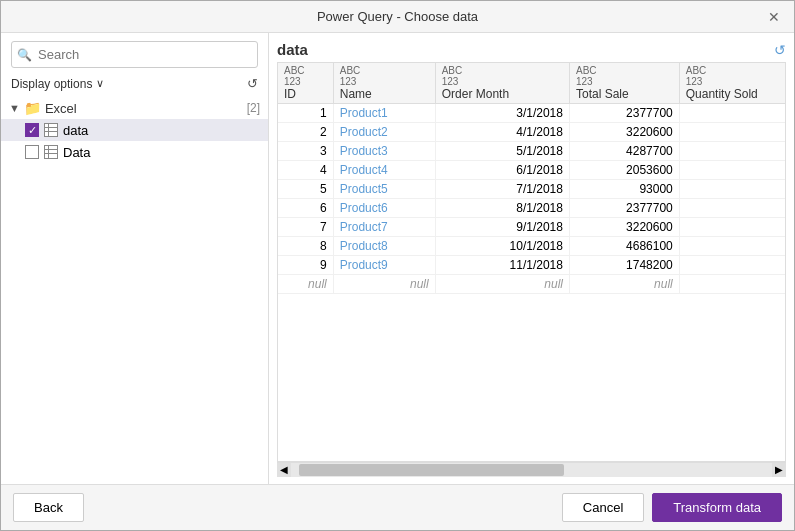 The width and height of the screenshot is (795, 531). I want to click on tree-folder-label: Excel, so click(144, 108).